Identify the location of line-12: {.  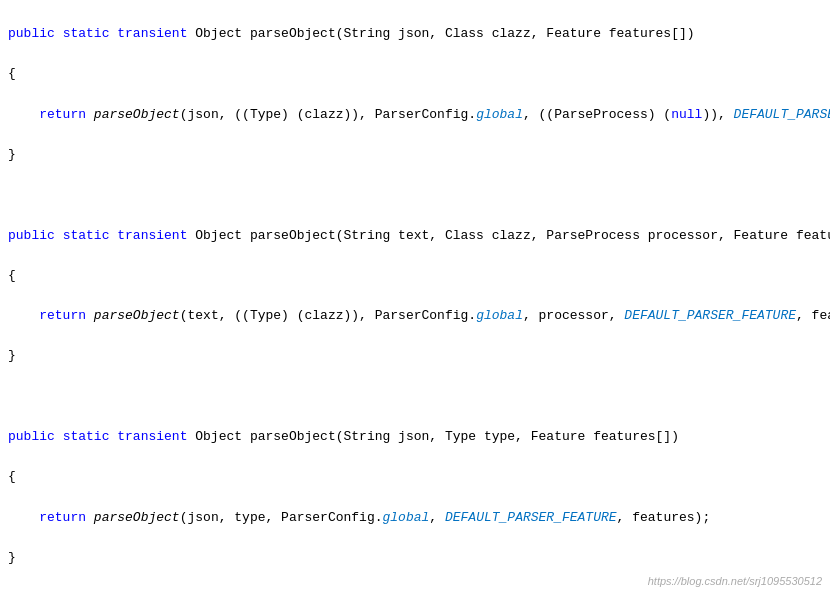
(415, 477).